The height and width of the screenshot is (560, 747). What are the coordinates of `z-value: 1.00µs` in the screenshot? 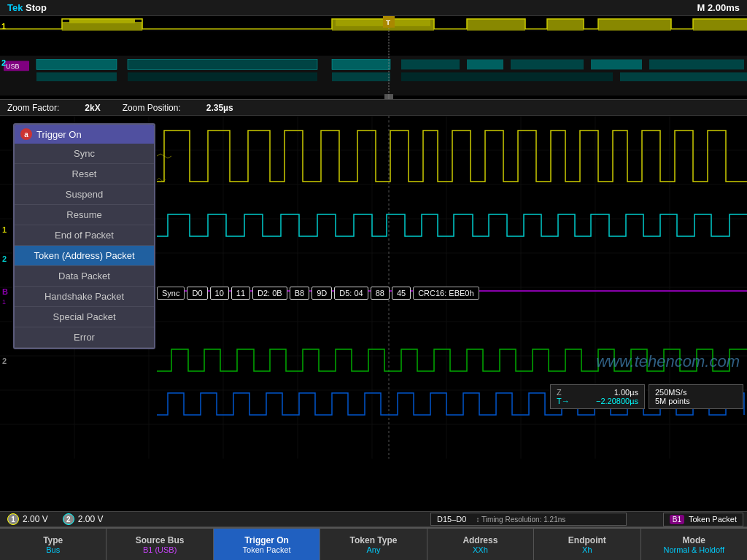 It's located at (626, 392).